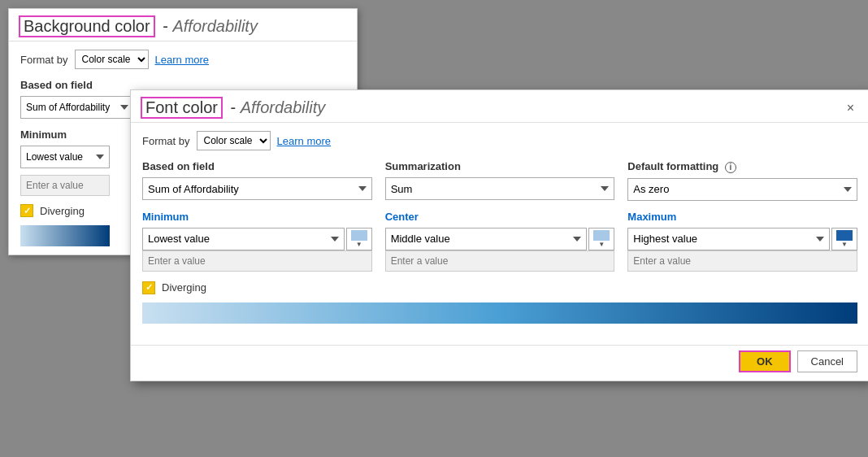 The width and height of the screenshot is (868, 457). I want to click on front-center-color-arrow: ▼, so click(601, 244).